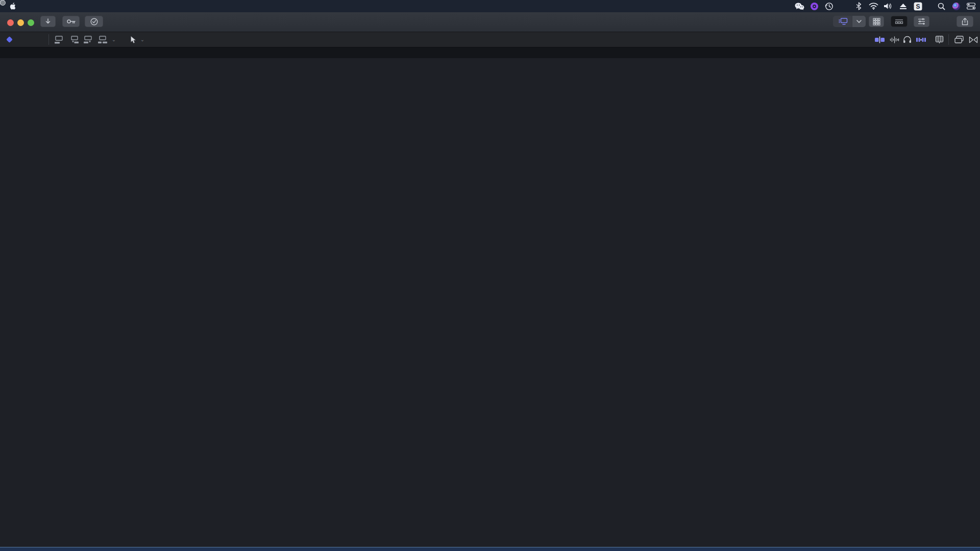  I want to click on clipped-bottom-clip-row, so click(490, 549).